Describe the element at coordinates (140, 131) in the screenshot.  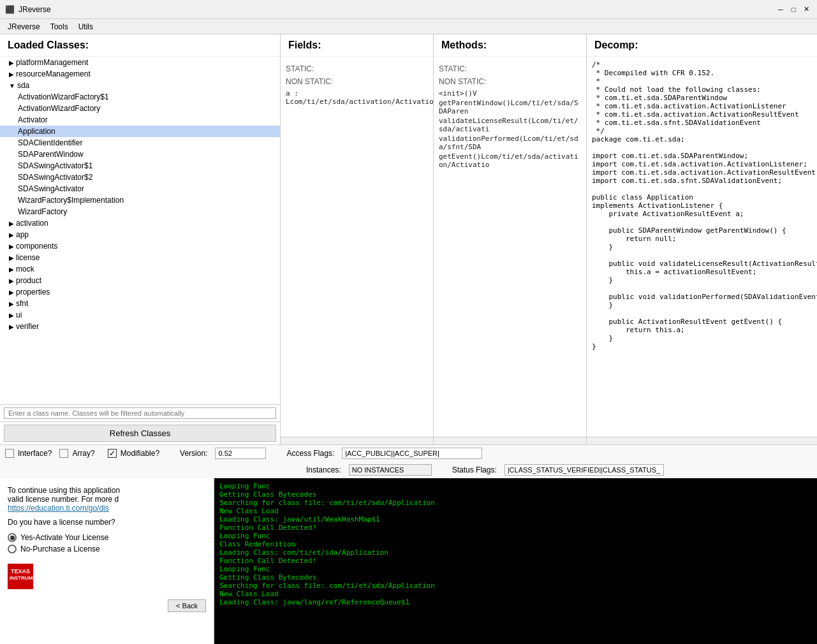
I see `tree-item: Application` at that location.